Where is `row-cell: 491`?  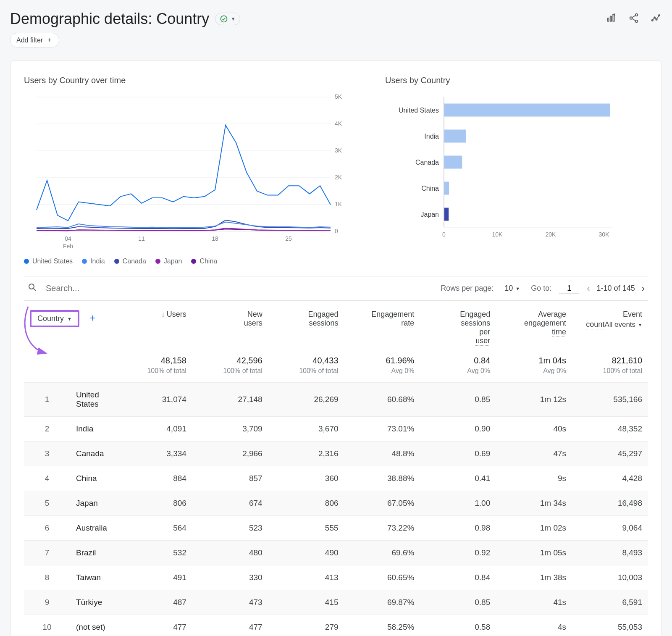 row-cell: 491 is located at coordinates (155, 578).